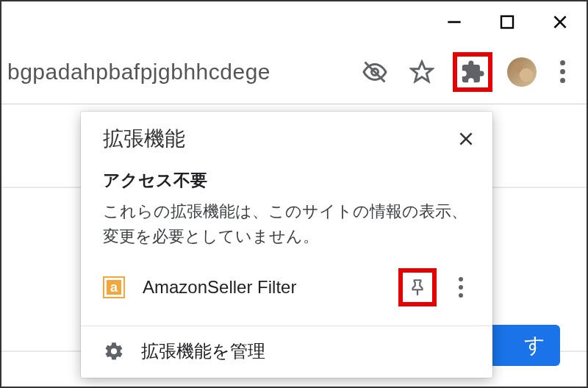 The image size is (588, 388). I want to click on window-maximize-button, so click(507, 22).